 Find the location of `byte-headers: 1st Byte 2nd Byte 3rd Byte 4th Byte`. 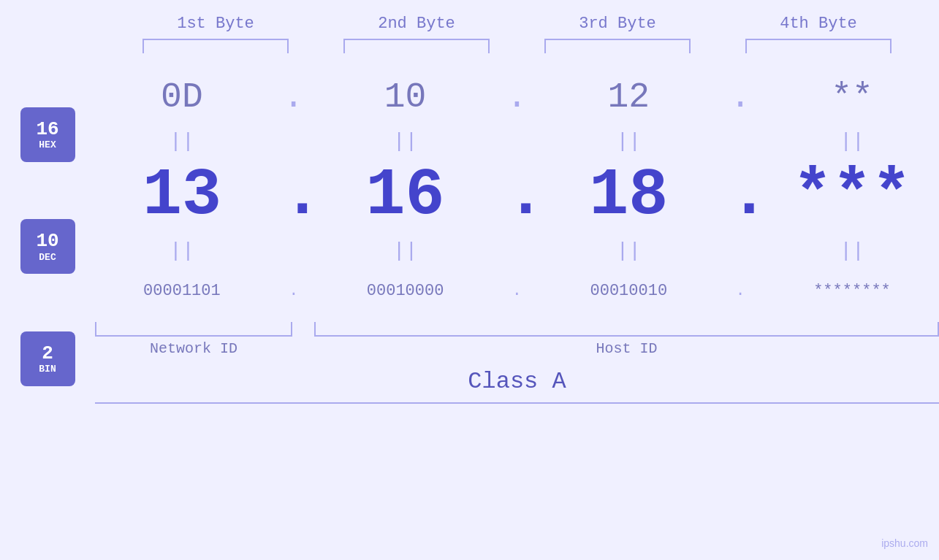

byte-headers: 1st Byte 2nd Byte 3rd Byte 4th Byte is located at coordinates (517, 23).